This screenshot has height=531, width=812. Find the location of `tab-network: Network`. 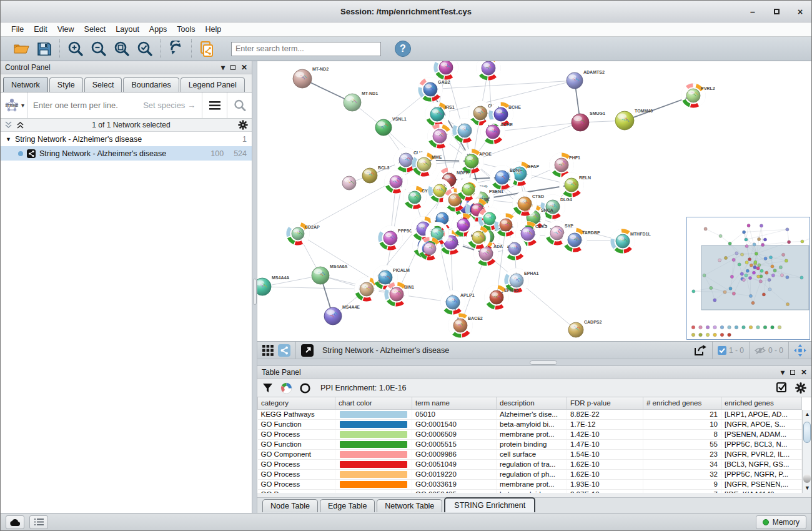

tab-network: Network is located at coordinates (26, 84).